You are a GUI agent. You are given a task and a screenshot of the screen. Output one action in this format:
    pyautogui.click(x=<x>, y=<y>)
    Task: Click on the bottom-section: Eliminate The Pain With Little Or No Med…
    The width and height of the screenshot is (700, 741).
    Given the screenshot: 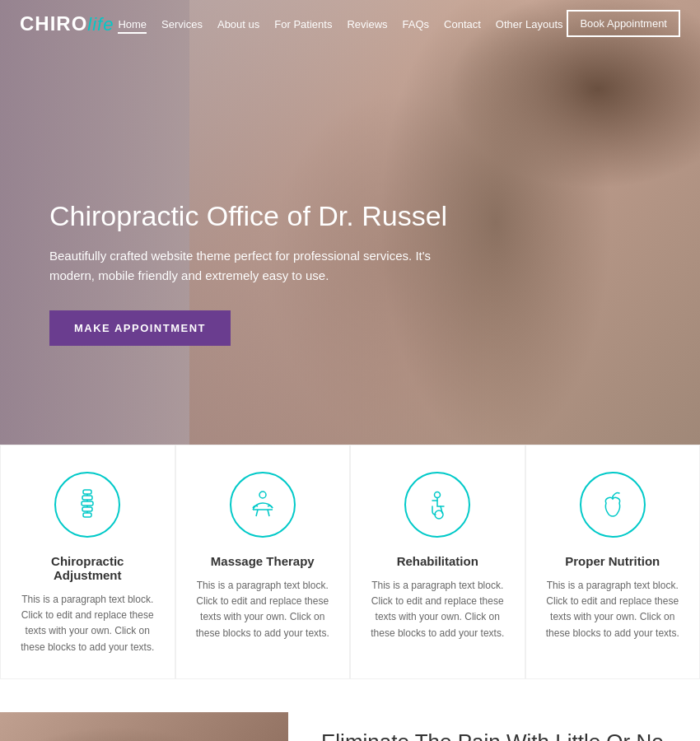 What is the action you would take?
    pyautogui.click(x=350, y=710)
    